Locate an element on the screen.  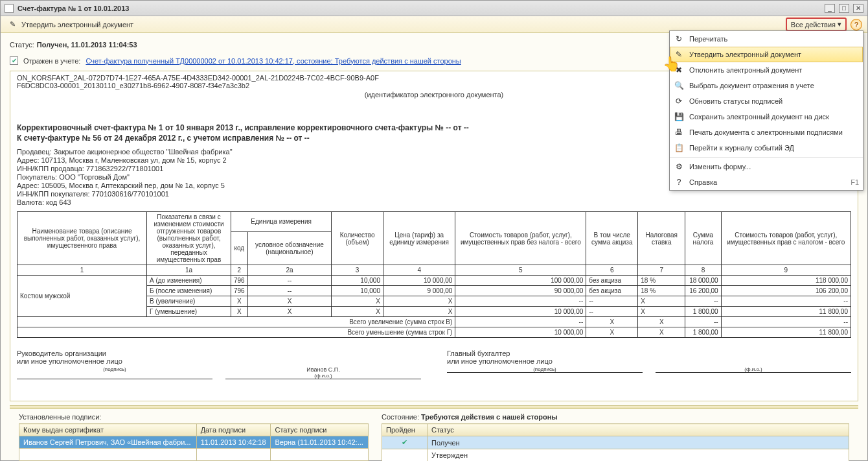
menu-item-label: Отклонить электронный документ is located at coordinates (746, 70).